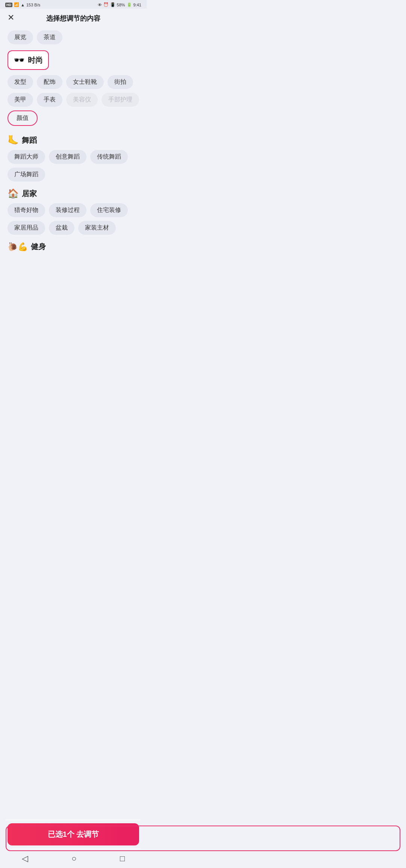 Image resolution: width=406 pixels, height=868 pixels. I want to click on tag-shoubiao: 手表, so click(50, 100).